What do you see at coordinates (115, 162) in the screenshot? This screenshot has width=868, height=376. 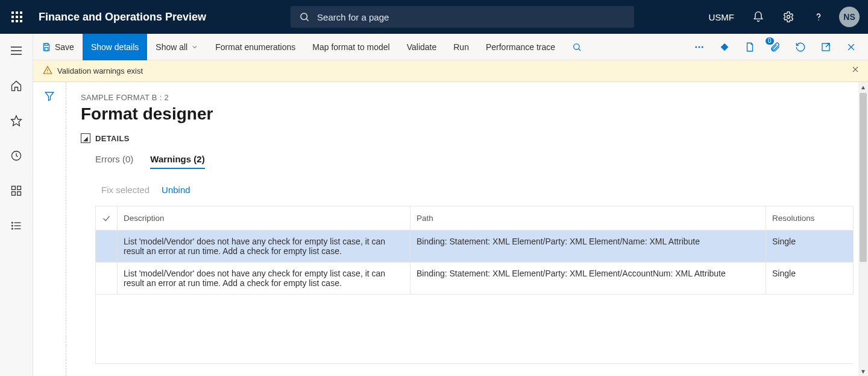 I see `tab-errors: Errors (0)` at bounding box center [115, 162].